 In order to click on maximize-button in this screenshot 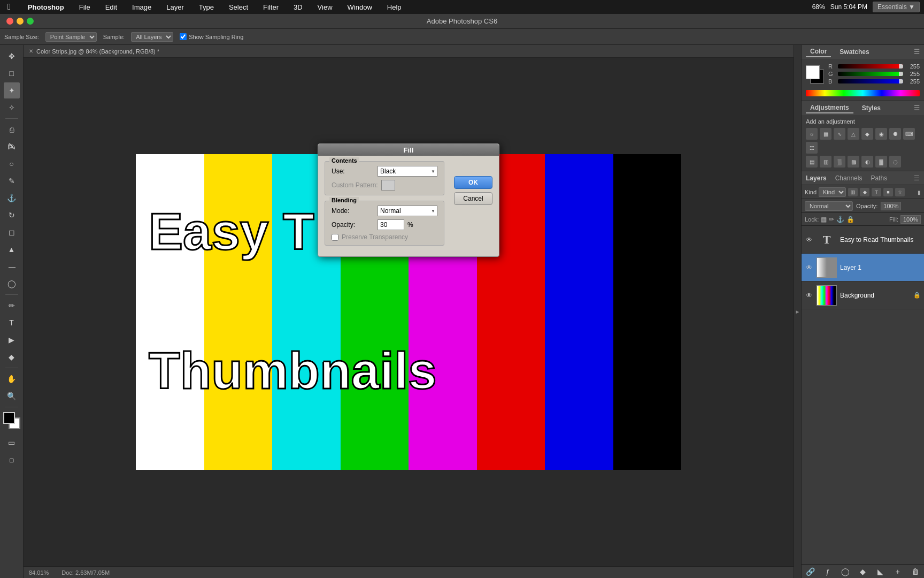, I will do `click(30, 21)`.